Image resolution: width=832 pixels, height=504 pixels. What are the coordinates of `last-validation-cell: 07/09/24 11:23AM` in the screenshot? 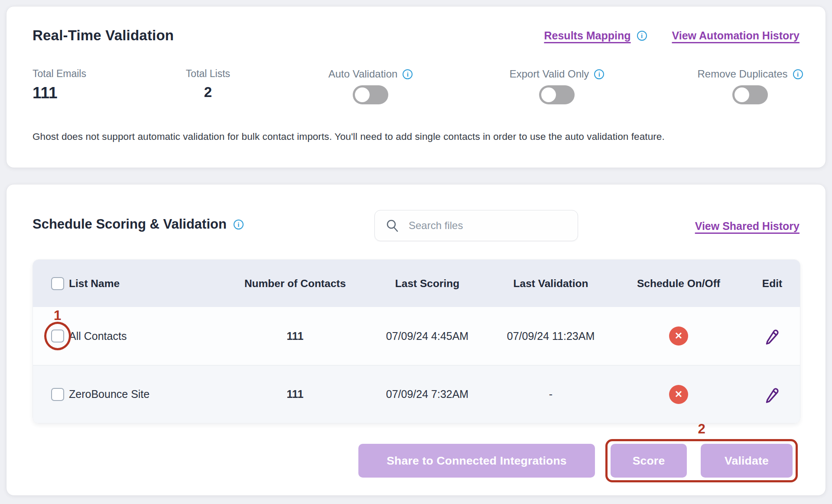 It's located at (551, 336).